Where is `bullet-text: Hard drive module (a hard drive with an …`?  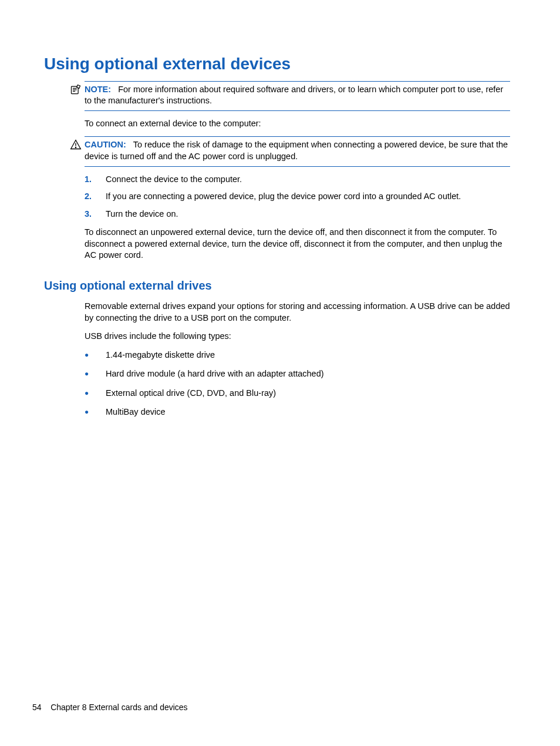 bullet-text: Hard drive module (a hard drive with an … is located at coordinates (215, 374).